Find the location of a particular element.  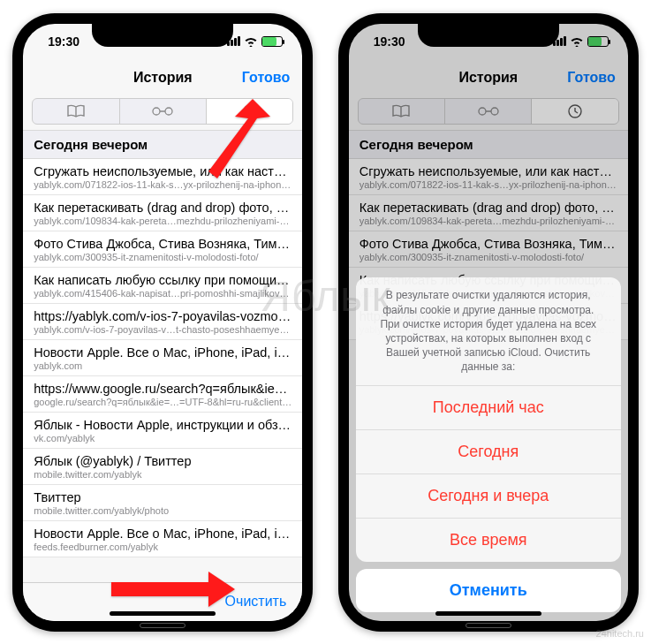

clear-today-yesterday: Сегодня и вчера is located at coordinates (488, 496).